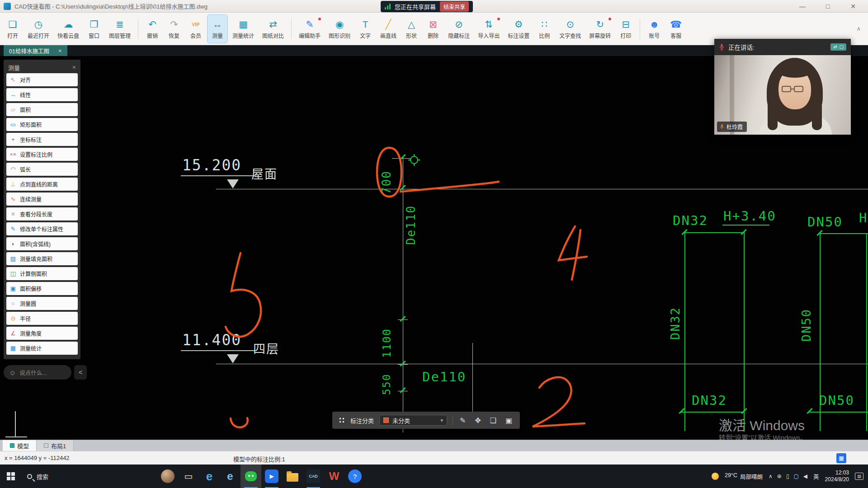  What do you see at coordinates (477, 420) in the screenshot?
I see `move-annotation-button: ✥` at bounding box center [477, 420].